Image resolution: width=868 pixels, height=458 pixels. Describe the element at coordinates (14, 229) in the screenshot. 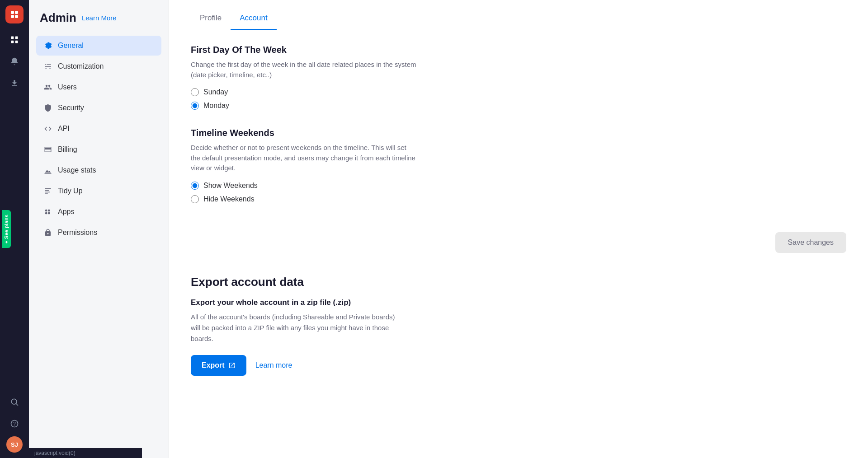

I see `icon-bar: + See plans ? SJ` at that location.